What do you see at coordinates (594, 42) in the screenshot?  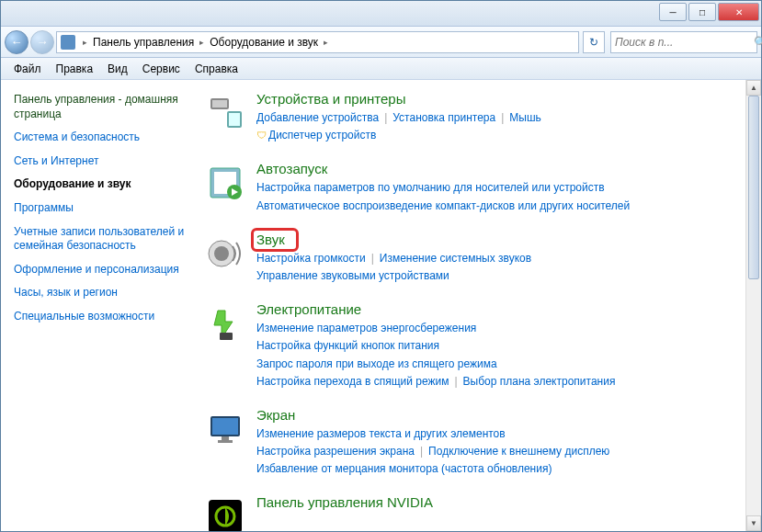 I see `refresh-button: ↻` at bounding box center [594, 42].